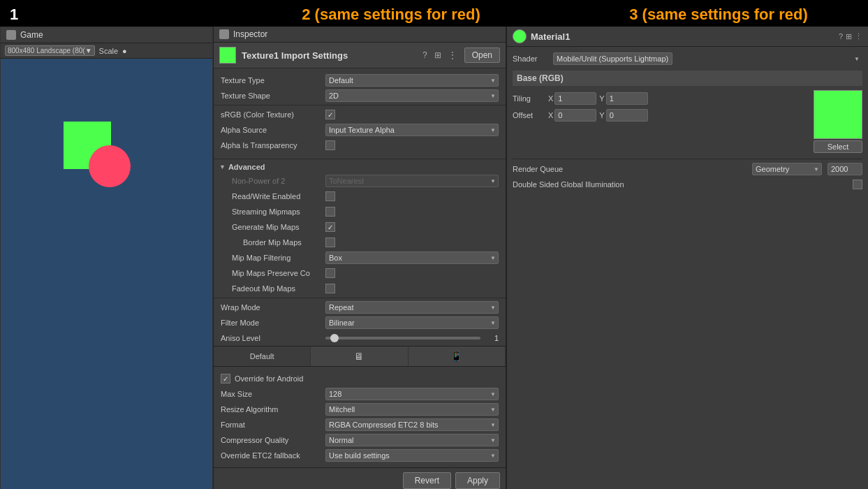  Describe the element at coordinates (263, 356) in the screenshot. I see `platform-tab-default: Default` at that location.